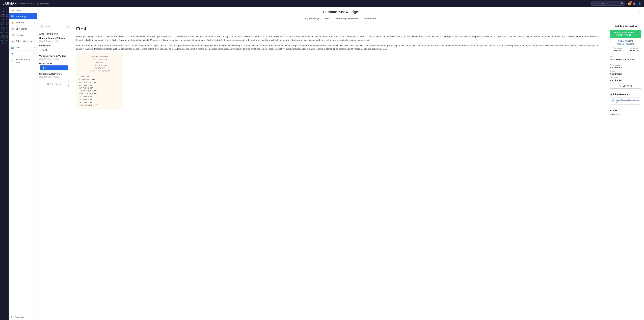 This screenshot has height=320, width=644. I want to click on audit-num: 1, so click(610, 115).